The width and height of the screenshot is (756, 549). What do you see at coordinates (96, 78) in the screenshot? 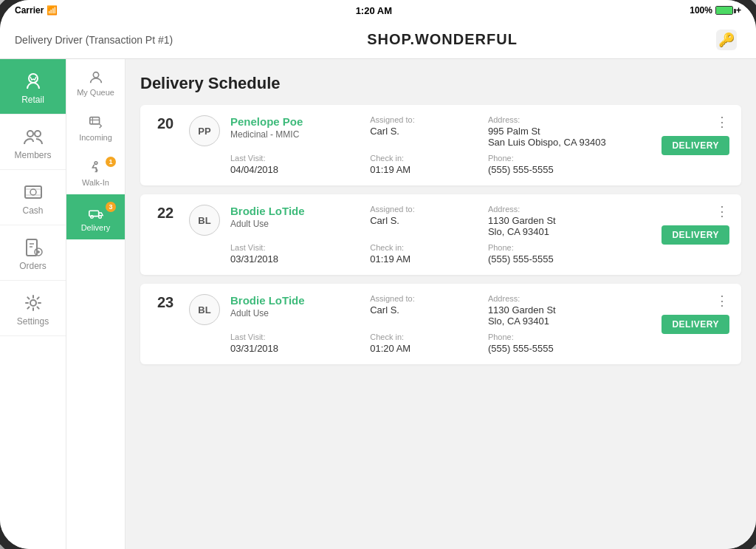
I see `my-queue-icon` at bounding box center [96, 78].